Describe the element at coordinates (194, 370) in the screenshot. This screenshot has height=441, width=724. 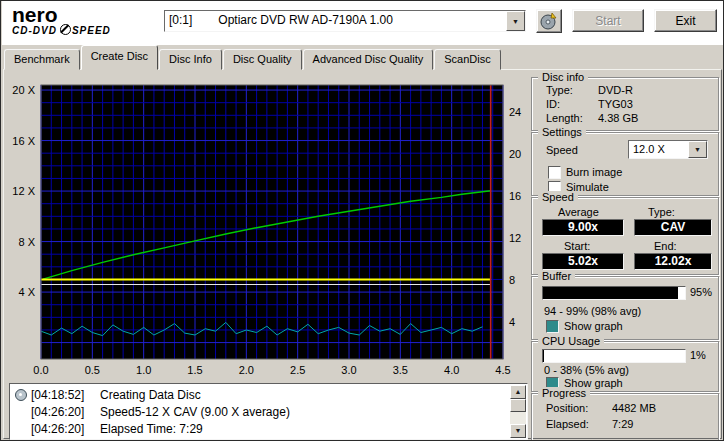
I see `svg-text: 1.5` at that location.